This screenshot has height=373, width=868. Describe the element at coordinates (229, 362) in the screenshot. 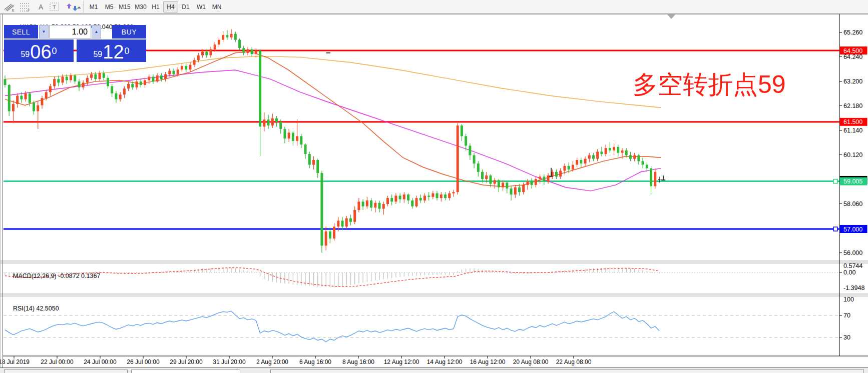

I see `date-tick-label: 31 Jul 20:00` at that location.